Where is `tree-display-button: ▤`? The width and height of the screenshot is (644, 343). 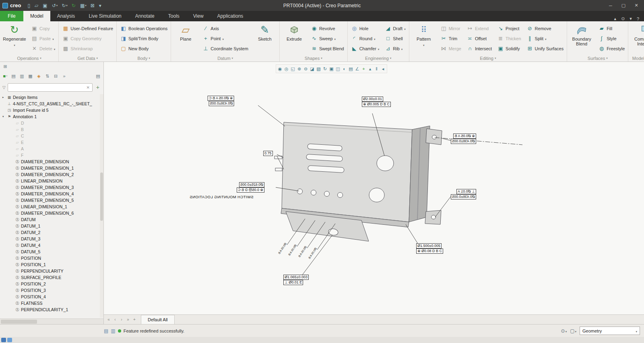 tree-display-button: ▤ is located at coordinates (14, 76).